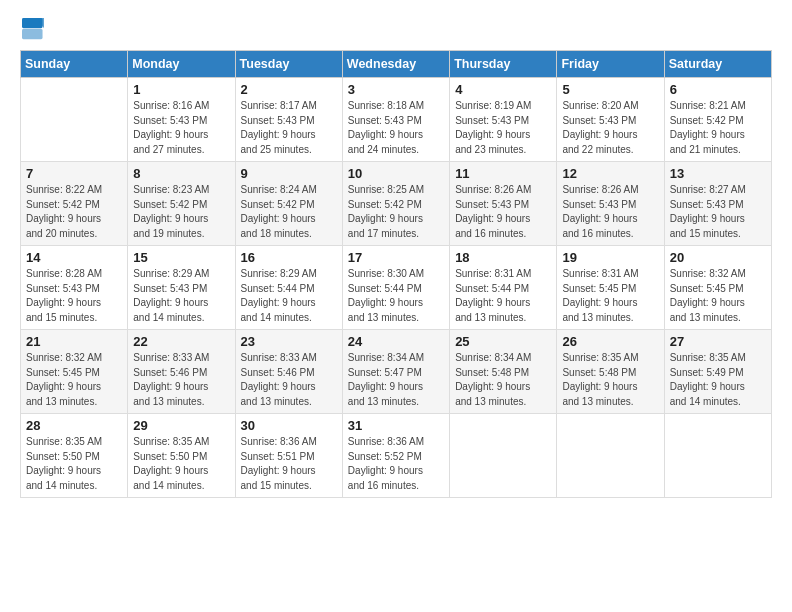  What do you see at coordinates (181, 342) in the screenshot?
I see `day-number: 22` at bounding box center [181, 342].